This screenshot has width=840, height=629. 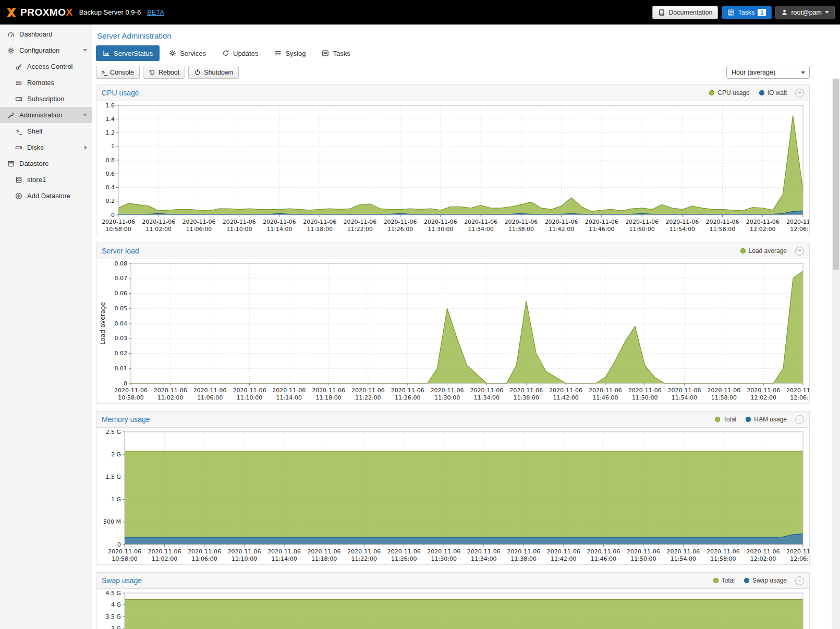 What do you see at coordinates (763, 251) in the screenshot?
I see `legend-item: Load average` at bounding box center [763, 251].